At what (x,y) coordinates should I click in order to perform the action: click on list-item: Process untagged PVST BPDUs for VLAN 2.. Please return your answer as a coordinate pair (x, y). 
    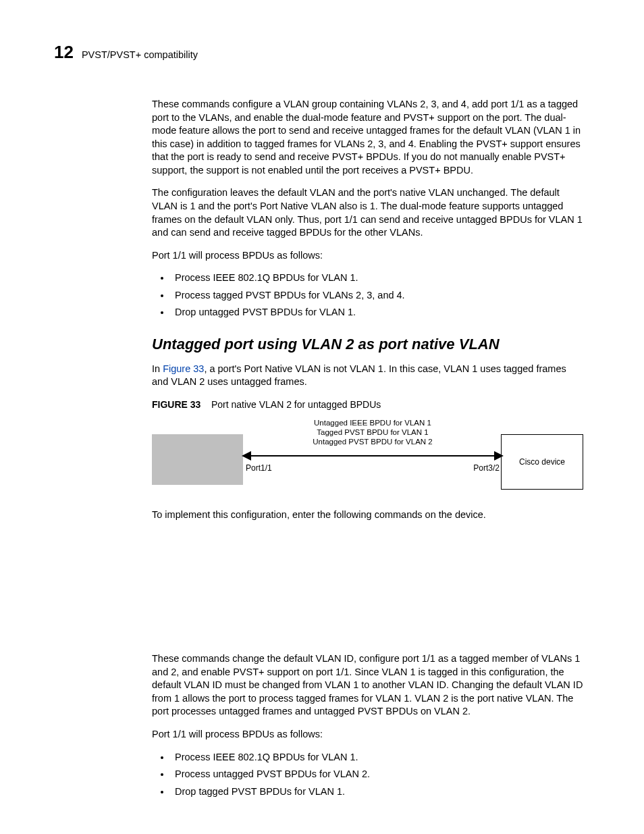
    Looking at the image, I should click on (377, 775).